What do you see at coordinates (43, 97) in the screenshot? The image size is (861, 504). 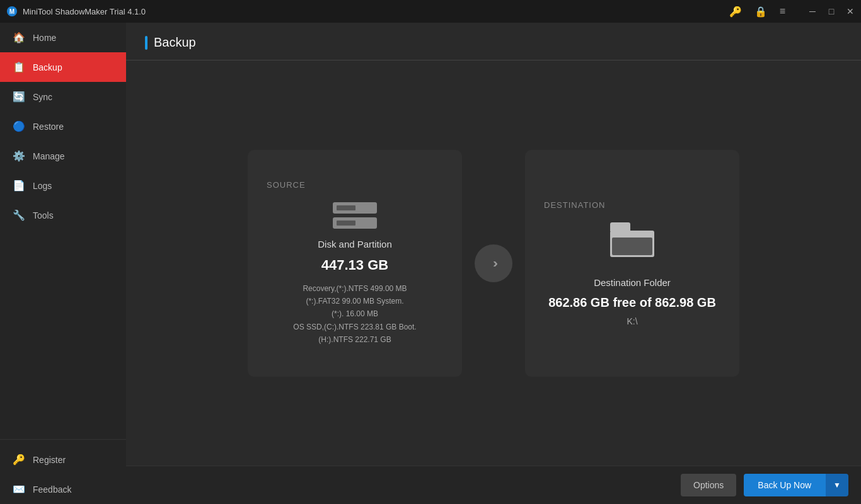 I see `sidebar-label-sync: Sync` at bounding box center [43, 97].